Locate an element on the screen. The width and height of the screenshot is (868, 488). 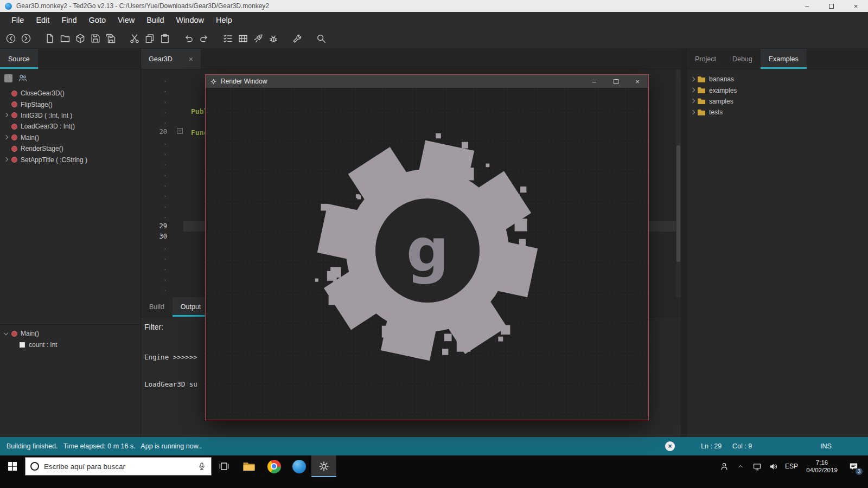
source-item-label: LoadGear3D : Int() is located at coordinates (48, 126).